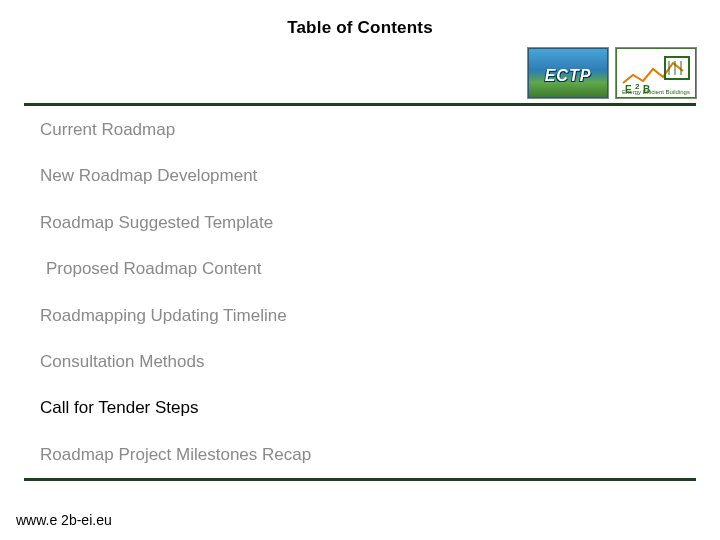 The image size is (720, 540). I want to click on logo-e2b-box: E 2 B Energy Efficient Buildings, so click(656, 73).